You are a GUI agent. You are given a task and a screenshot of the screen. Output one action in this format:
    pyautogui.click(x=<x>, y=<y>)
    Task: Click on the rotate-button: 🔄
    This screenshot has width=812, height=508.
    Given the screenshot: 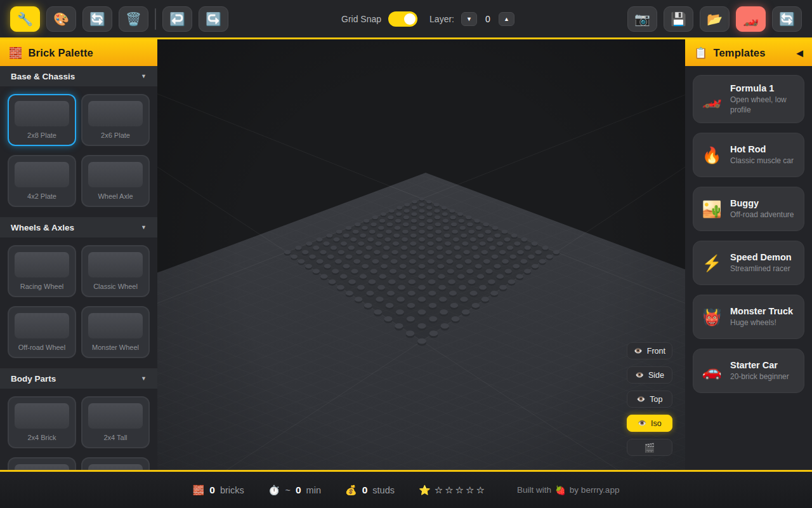 What is the action you would take?
    pyautogui.click(x=98, y=19)
    